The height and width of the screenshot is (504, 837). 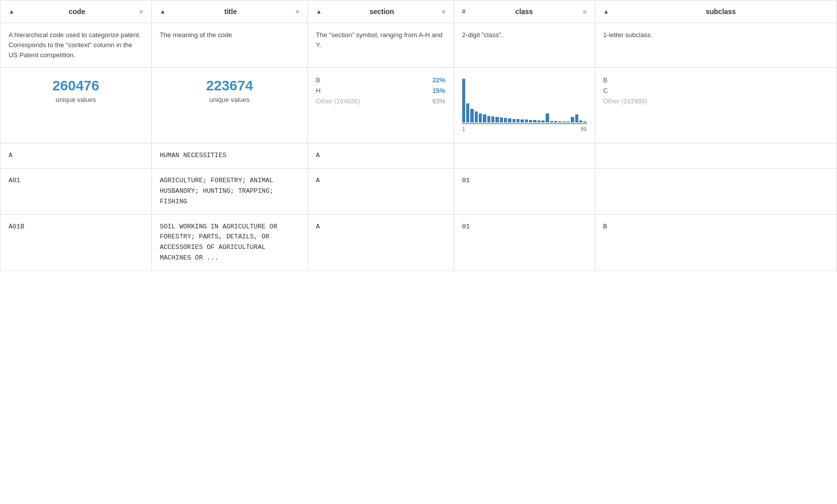 What do you see at coordinates (381, 105) in the screenshot?
I see `stats-section: B 22% H 15% Other (164836) 63%` at bounding box center [381, 105].